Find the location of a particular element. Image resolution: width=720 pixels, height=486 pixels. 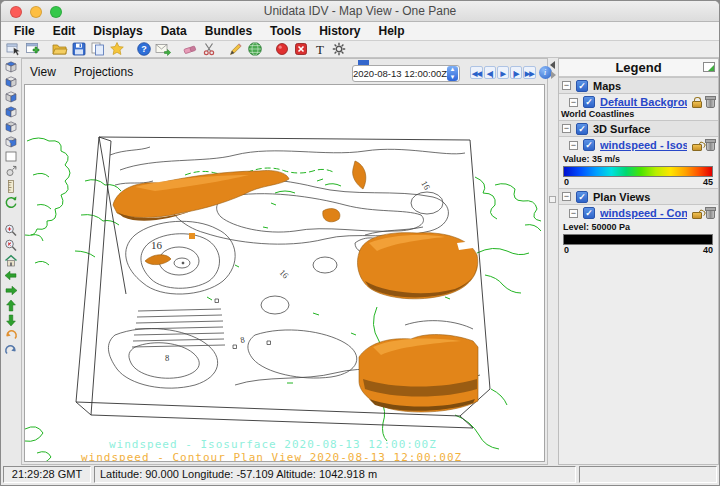

show-dashboard-icon is located at coordinates (14, 49).